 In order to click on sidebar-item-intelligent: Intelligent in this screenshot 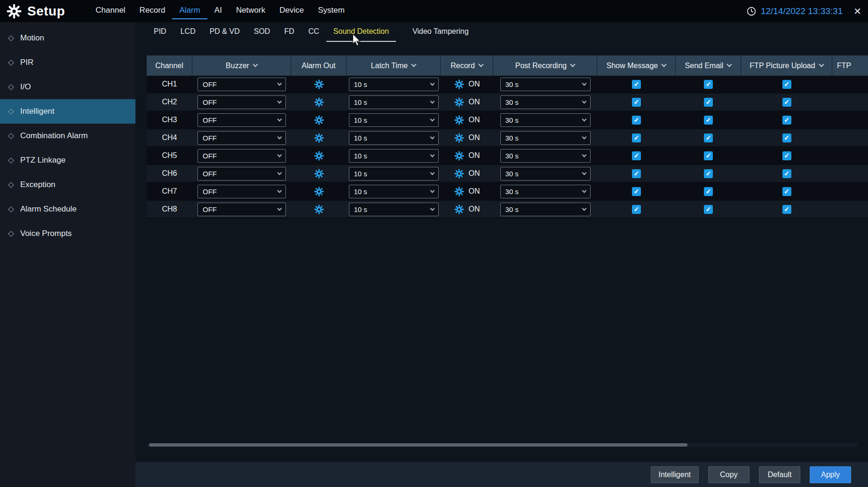, I will do `click(68, 111)`.